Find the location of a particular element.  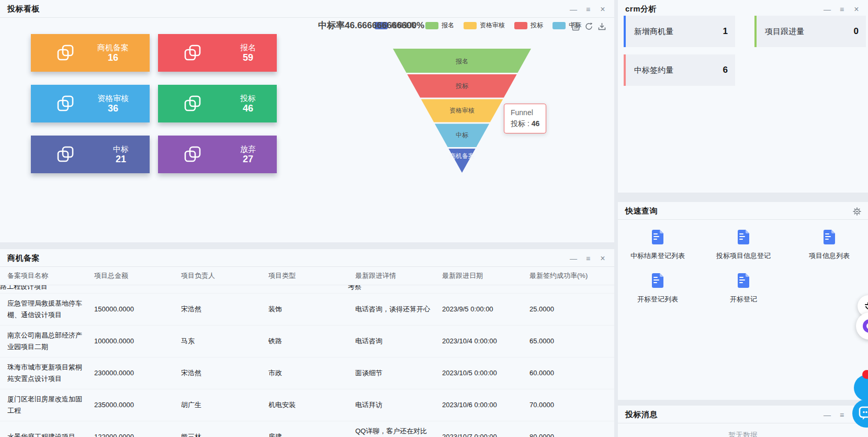

crm-panel-titlebar: crm分析 — ≡ × is located at coordinates (743, 8).